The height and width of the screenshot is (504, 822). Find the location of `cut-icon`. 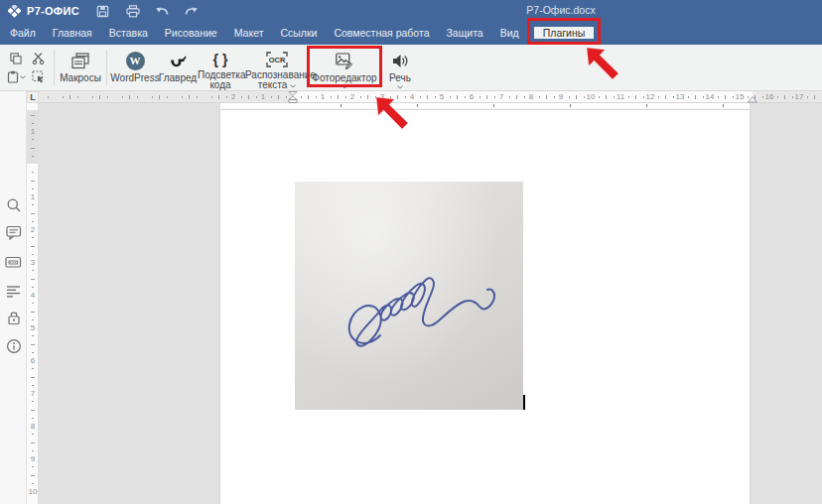

cut-icon is located at coordinates (38, 58).